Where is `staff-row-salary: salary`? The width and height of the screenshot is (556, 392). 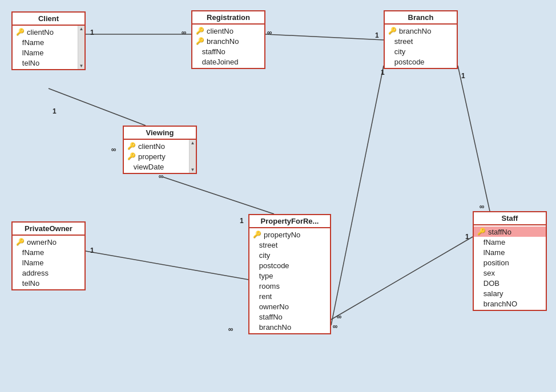 staff-row-salary: salary is located at coordinates (510, 293).